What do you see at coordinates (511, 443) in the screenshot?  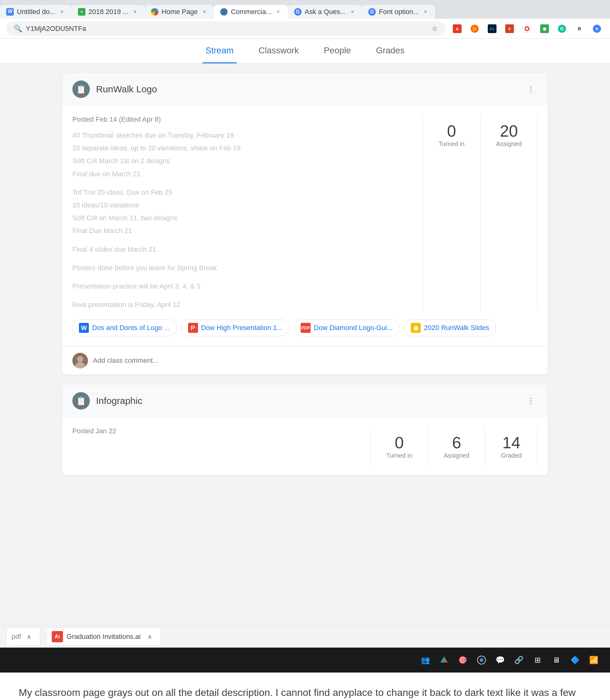 I see `stat-number-graded: 14` at bounding box center [511, 443].